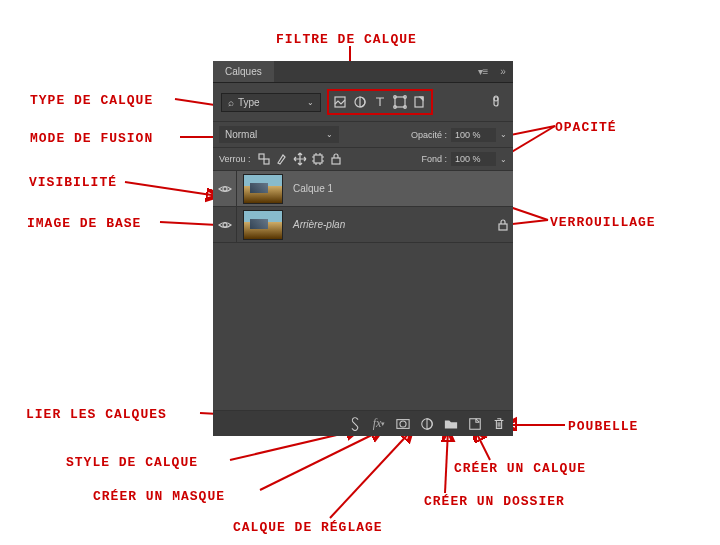 This screenshot has width=720, height=545. I want to click on filter-adjustment-icon, so click(360, 102).